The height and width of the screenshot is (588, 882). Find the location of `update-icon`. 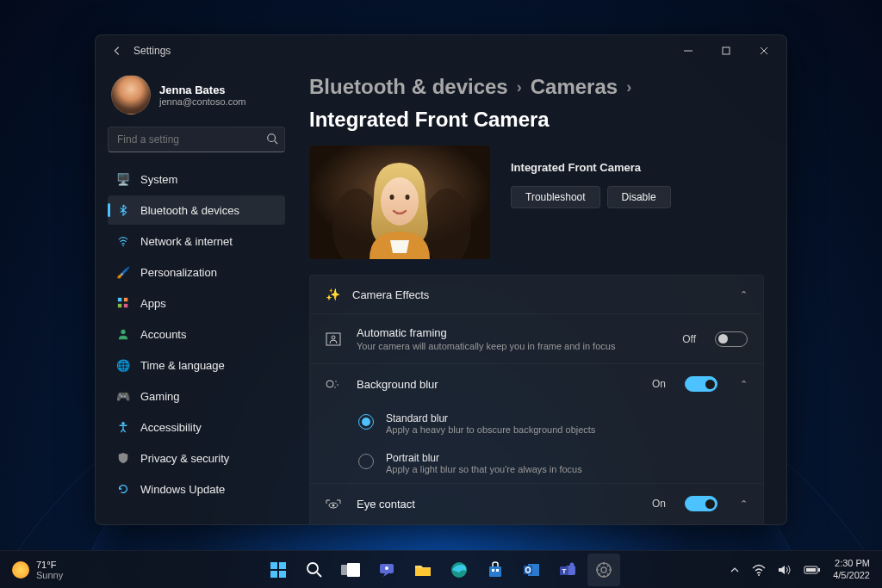

update-icon is located at coordinates (123, 489).